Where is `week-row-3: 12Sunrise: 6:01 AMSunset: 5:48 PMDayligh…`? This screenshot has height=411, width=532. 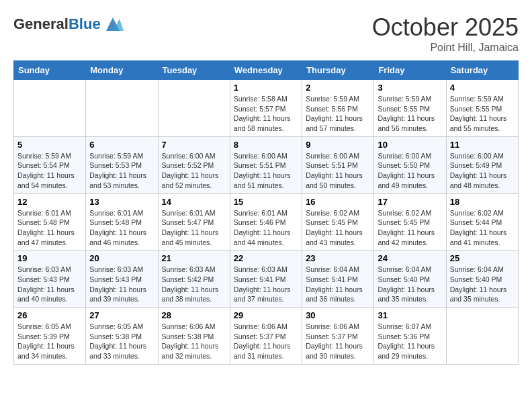 week-row-3: 12Sunrise: 6:01 AMSunset: 5:48 PMDayligh… is located at coordinates (266, 222).